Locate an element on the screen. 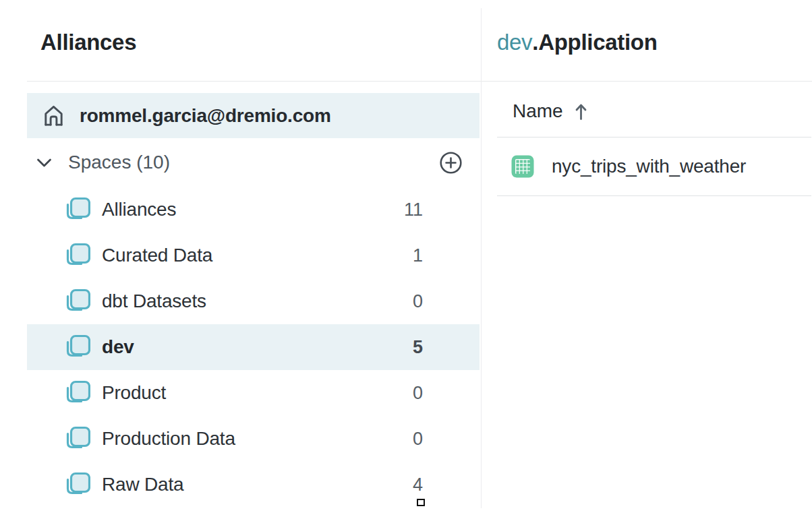  panel-divider is located at coordinates (482, 258).